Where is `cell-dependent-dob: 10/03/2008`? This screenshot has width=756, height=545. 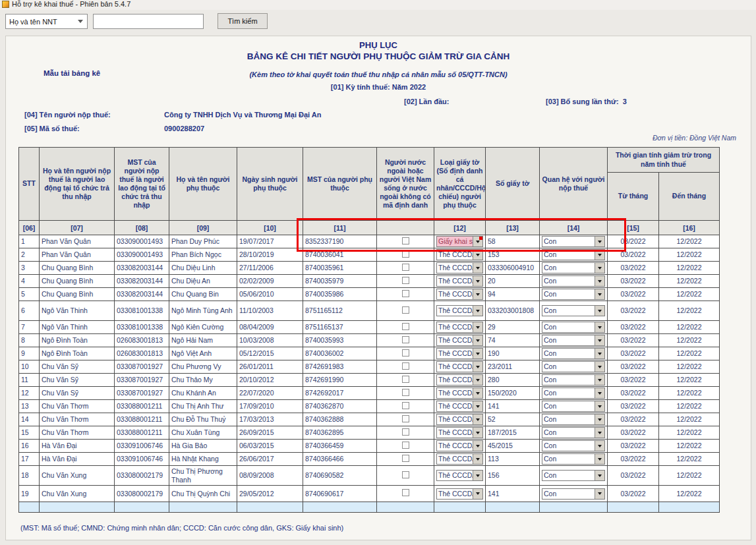
cell-dependent-dob: 10/03/2008 is located at coordinates (270, 341).